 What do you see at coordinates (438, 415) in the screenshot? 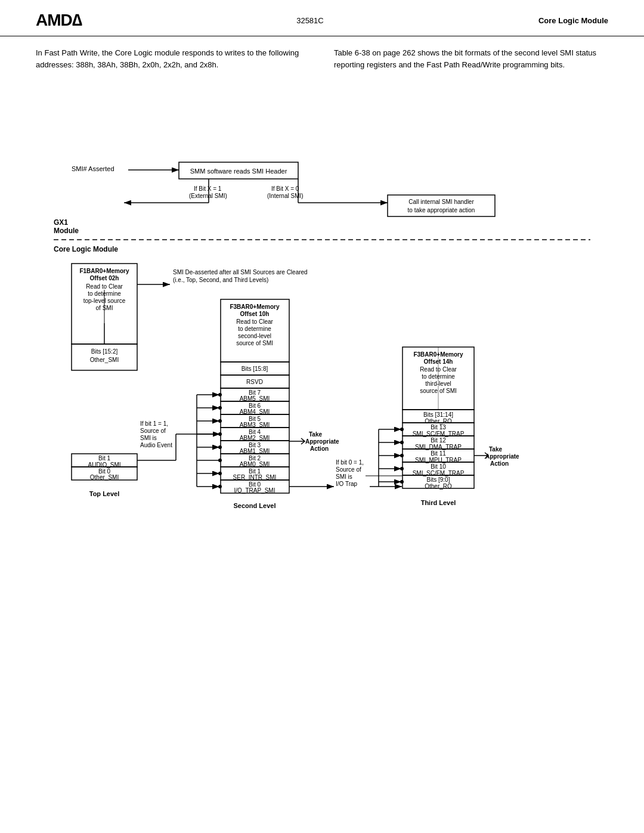
I see `svg-text: Bits [31:14]` at bounding box center [438, 415].